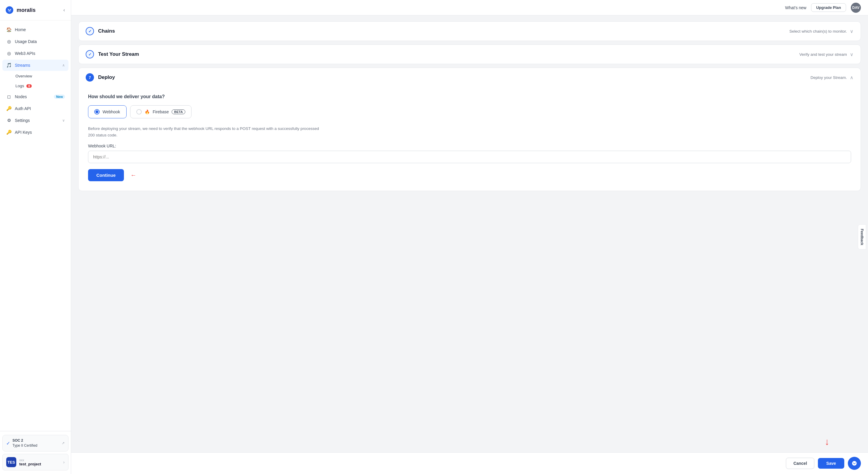 This screenshot has height=474, width=868. What do you see at coordinates (470, 31) in the screenshot?
I see `chains-card: ✓ Chains Select which chain(s) to monito…` at bounding box center [470, 31].